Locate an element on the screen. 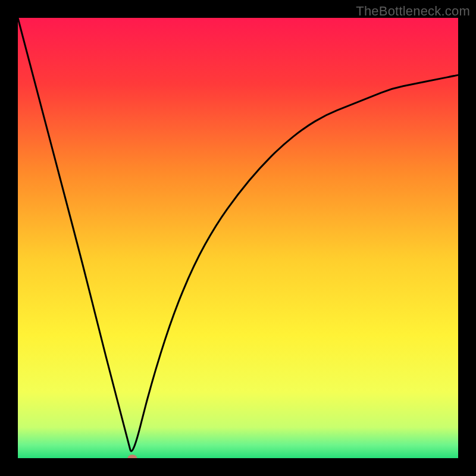 The width and height of the screenshot is (476, 476). watermark-text: TheBottleneck.com is located at coordinates (413, 11).